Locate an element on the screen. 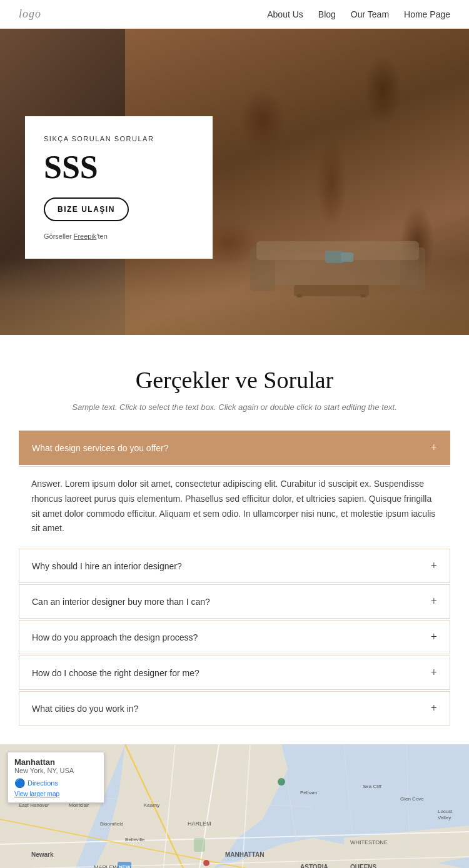  directions-icon: 🔵 is located at coordinates (20, 783).